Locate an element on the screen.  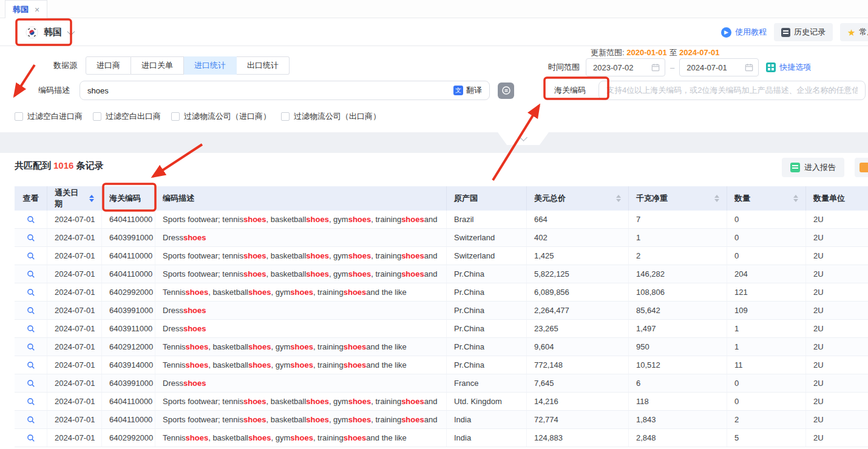
date-end-input: 2024-07-01 is located at coordinates (719, 67).